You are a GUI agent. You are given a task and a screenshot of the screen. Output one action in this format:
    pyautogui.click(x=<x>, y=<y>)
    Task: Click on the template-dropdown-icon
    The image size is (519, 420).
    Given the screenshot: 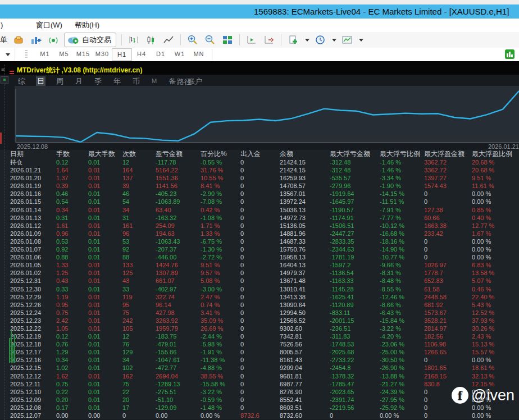 What is the action you would take?
    pyautogui.click(x=307, y=40)
    